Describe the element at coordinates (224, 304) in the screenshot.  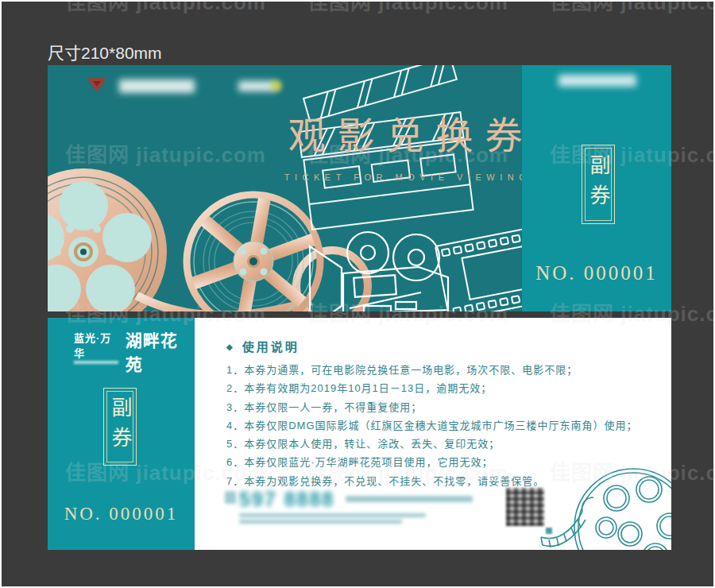
I see `film-strip-rose` at that location.